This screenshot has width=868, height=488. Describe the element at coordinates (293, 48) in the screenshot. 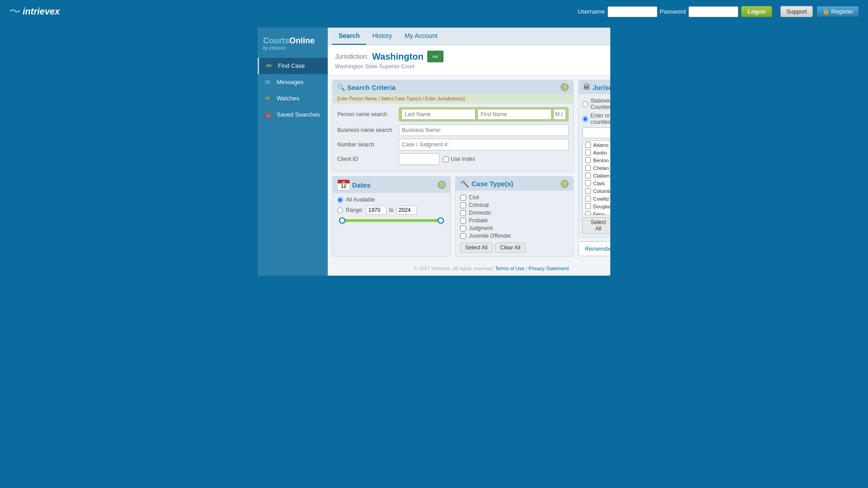

I see `by-label: by intrievex` at that location.